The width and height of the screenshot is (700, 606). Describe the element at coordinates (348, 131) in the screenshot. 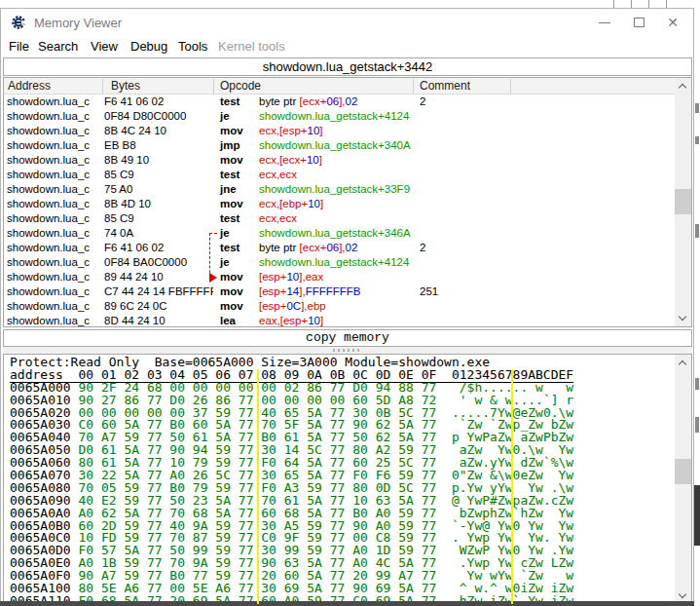

I see `disasm-row: showdown.lua_c8B 4C 24 10movecx,[esp+10]` at that location.